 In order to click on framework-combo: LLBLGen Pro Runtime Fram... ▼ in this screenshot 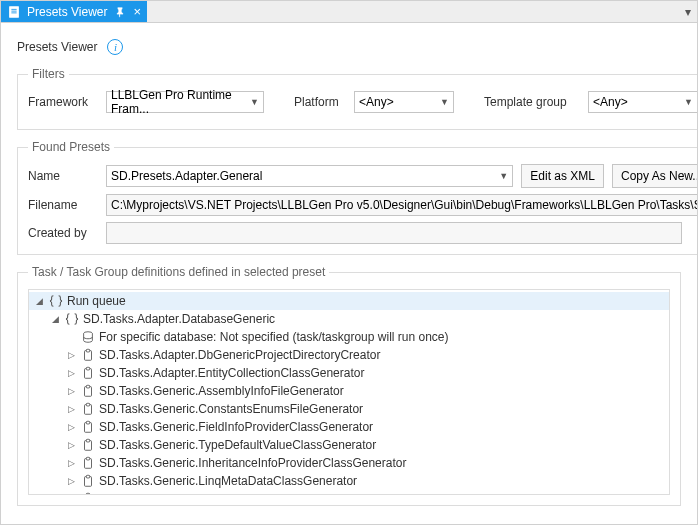, I will do `click(185, 102)`.